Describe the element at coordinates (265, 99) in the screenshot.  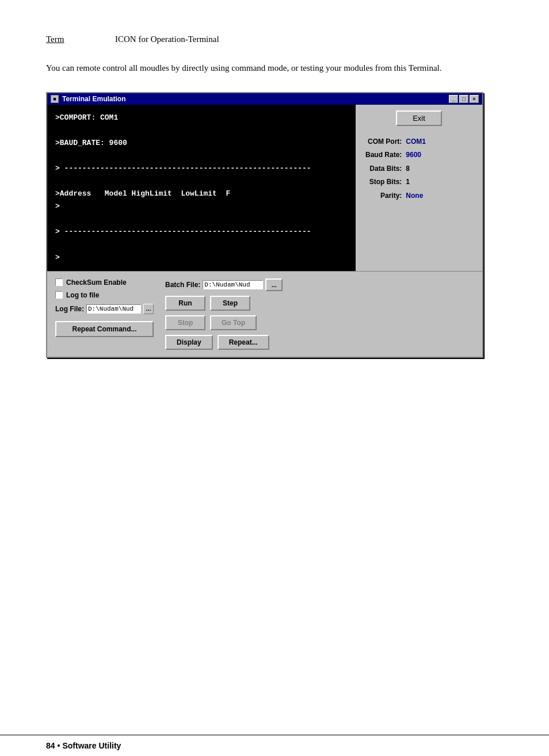
I see `terminal-titlebar: ■ Terminal Emulation _ □ ×` at that location.